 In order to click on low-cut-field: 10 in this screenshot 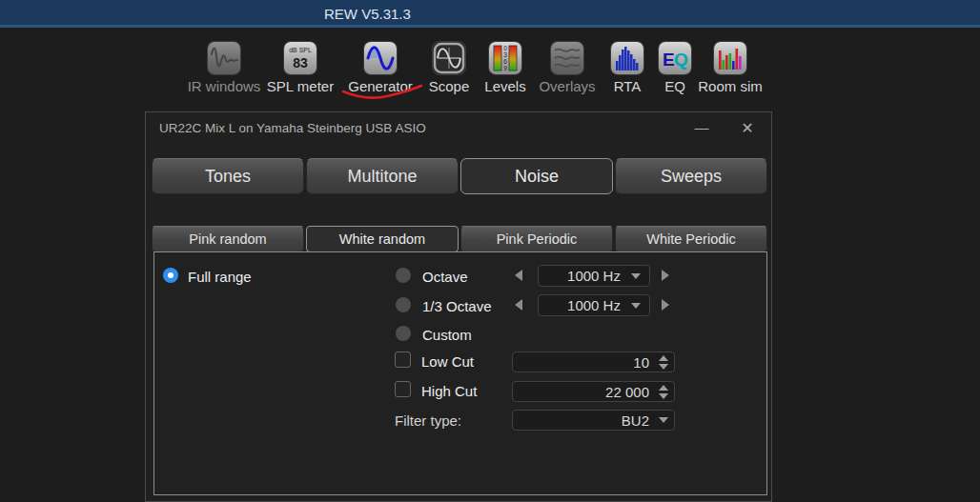, I will do `click(593, 362)`.